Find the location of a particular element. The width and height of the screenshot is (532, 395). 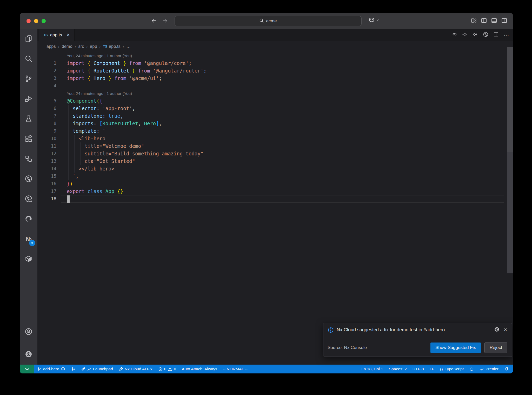

more-actions-button: ⋯ is located at coordinates (507, 35).